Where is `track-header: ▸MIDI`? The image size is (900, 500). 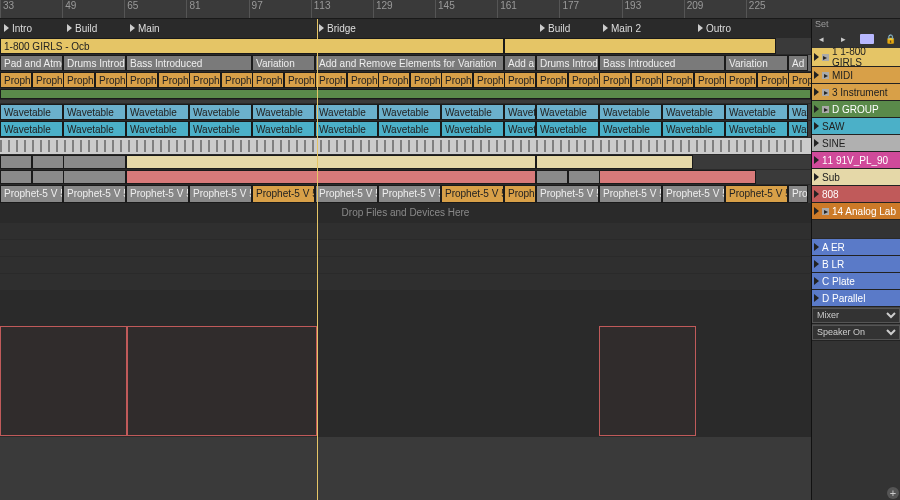 track-header: ▸MIDI is located at coordinates (856, 76).